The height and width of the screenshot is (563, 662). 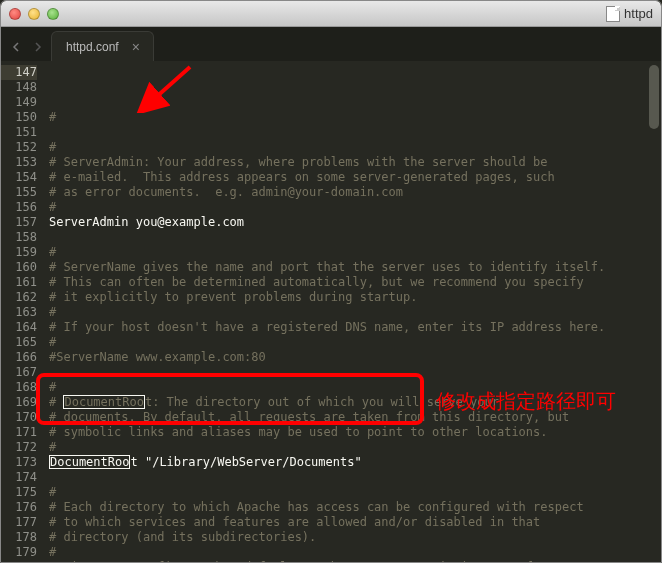 I want to click on code-line: # e-mailed. This address appears on some…, so click(x=355, y=178).